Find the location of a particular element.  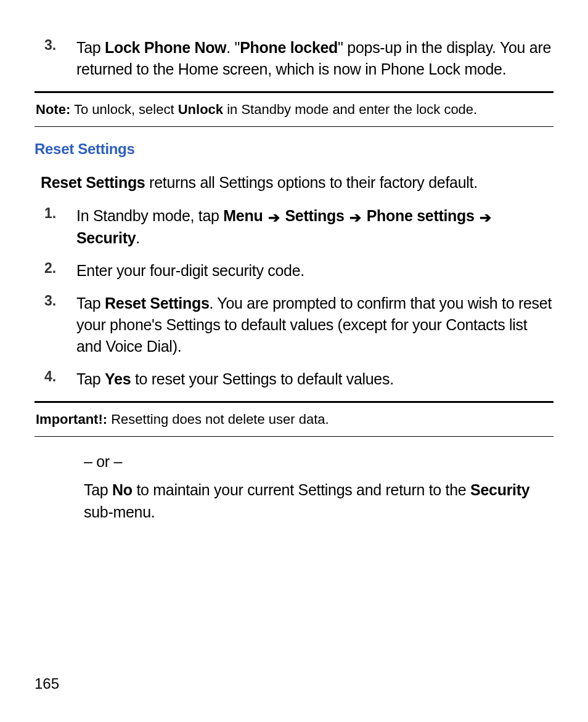

important-note: Important!: Resetting does not delete us… is located at coordinates (294, 420).